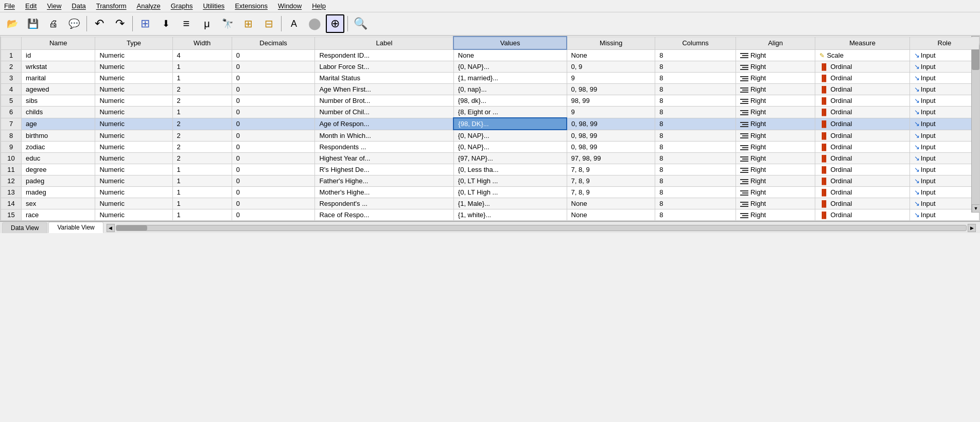 The width and height of the screenshot is (980, 422). Describe the element at coordinates (54, 24) in the screenshot. I see `print-button: 🖨` at that location.